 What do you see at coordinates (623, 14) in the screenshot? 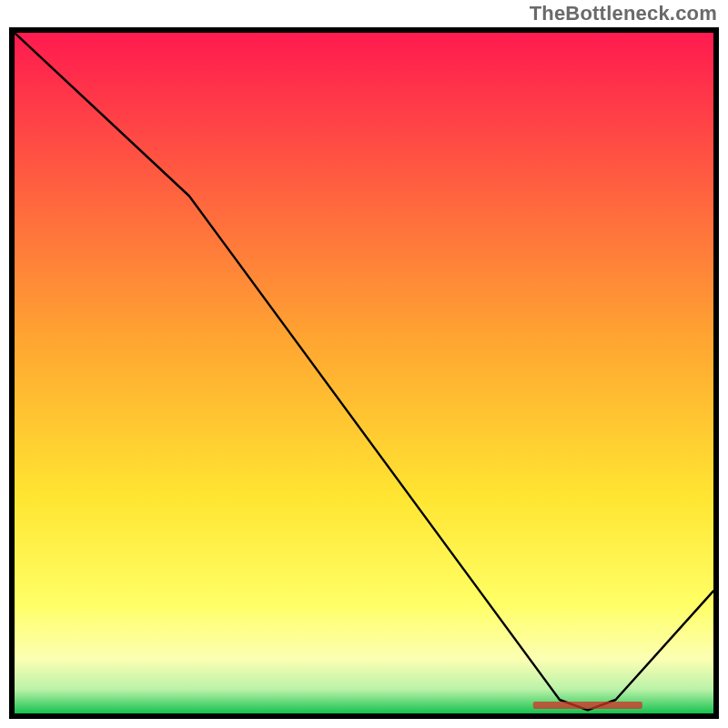
I see `attribution-label: TheBottleneck.com` at bounding box center [623, 14].